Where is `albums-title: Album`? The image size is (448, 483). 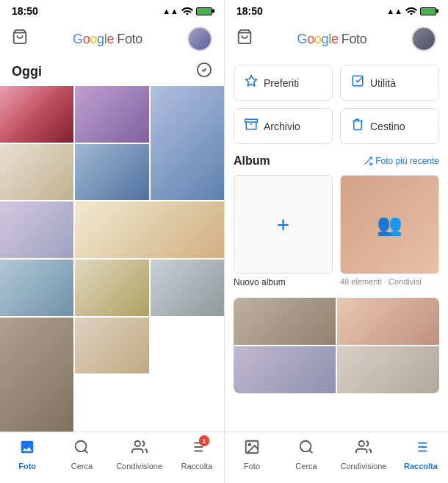 albums-title: Album is located at coordinates (252, 161).